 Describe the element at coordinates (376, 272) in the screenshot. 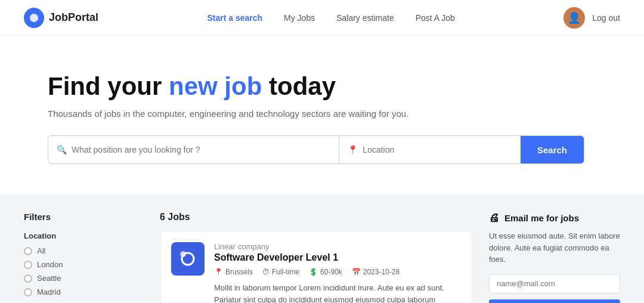

I see `job-date: 📅 2023-10-28` at that location.